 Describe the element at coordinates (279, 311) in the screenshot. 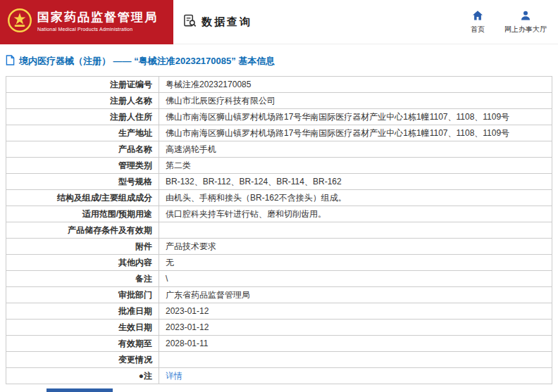

I see `table-row: 批准日期2023-01-12` at that location.